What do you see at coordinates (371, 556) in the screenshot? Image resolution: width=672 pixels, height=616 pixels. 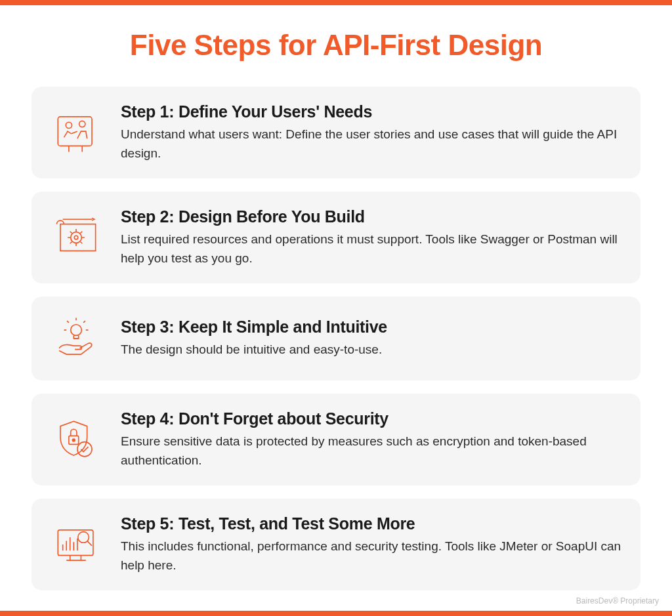 I see `step-5-description: This includes functional, performance an…` at bounding box center [371, 556].